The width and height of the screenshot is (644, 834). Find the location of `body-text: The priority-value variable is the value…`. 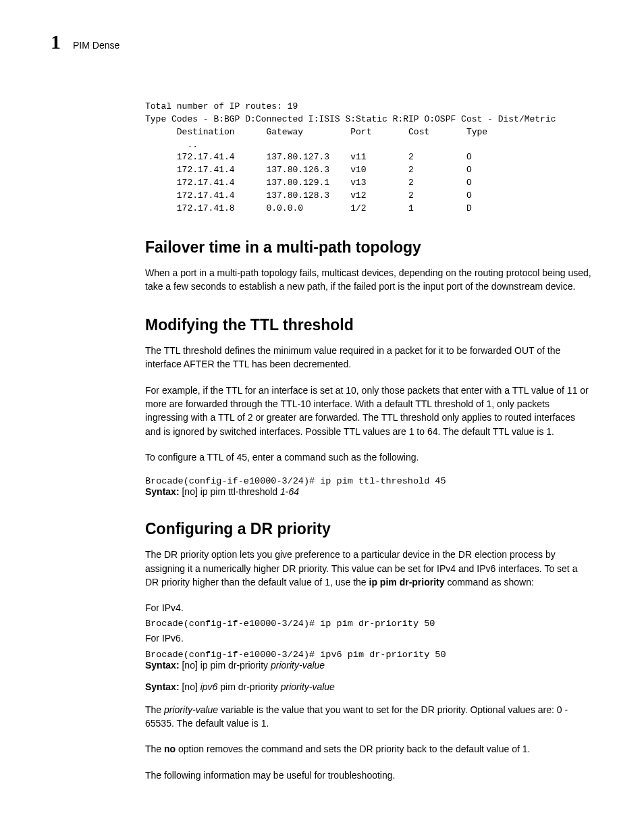

body-text: The priority-value variable is the value… is located at coordinates (369, 717).